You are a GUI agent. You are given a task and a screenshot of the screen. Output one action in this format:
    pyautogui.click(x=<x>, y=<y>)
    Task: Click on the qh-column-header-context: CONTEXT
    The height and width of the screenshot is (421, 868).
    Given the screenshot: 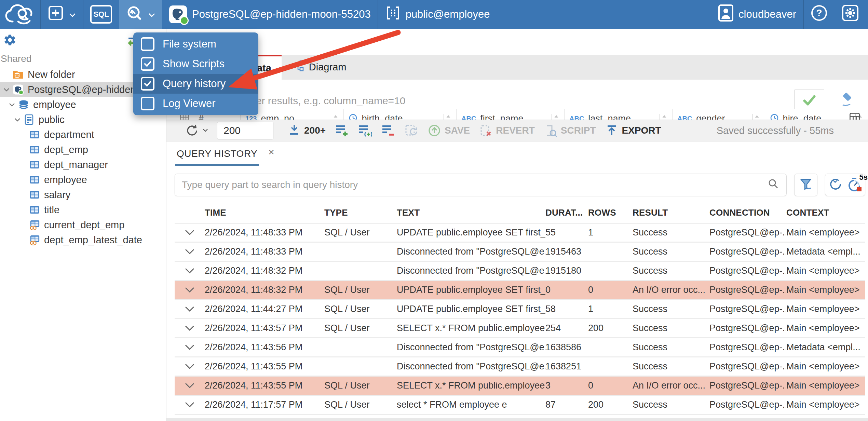 What is the action you would take?
    pyautogui.click(x=826, y=213)
    